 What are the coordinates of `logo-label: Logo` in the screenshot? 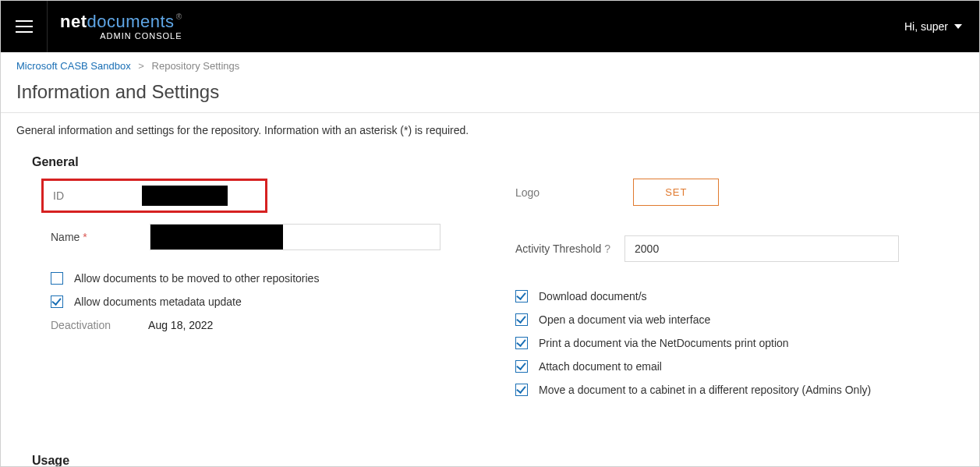 It's located at (527, 193).